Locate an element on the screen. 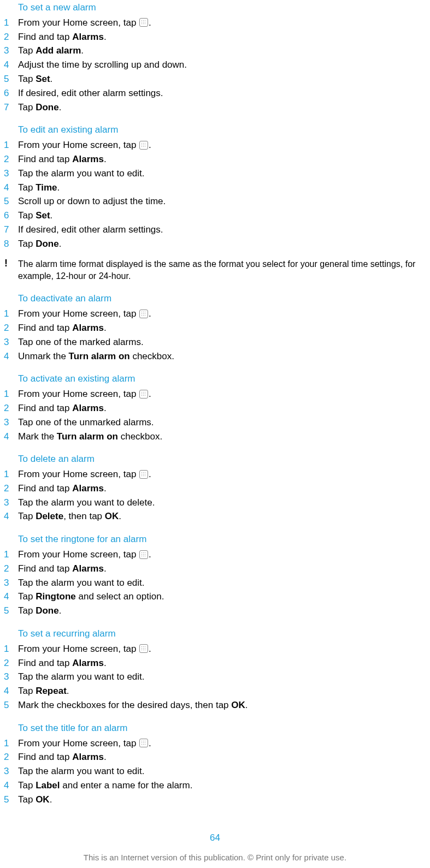  step-text: Mark the checkboxes for the desired days… is located at coordinates (224, 705).